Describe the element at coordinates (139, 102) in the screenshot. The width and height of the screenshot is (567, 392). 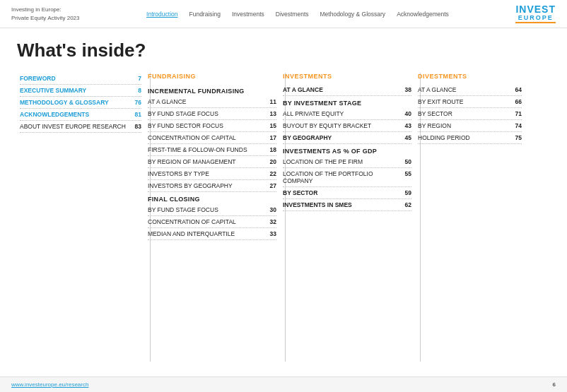
I see `toc-num: 76` at that location.